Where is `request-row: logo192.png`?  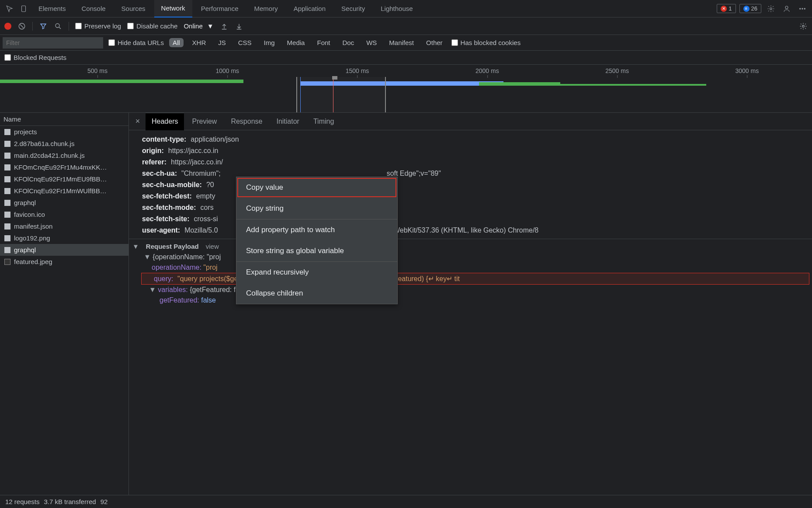
request-row: logo192.png is located at coordinates (64, 238).